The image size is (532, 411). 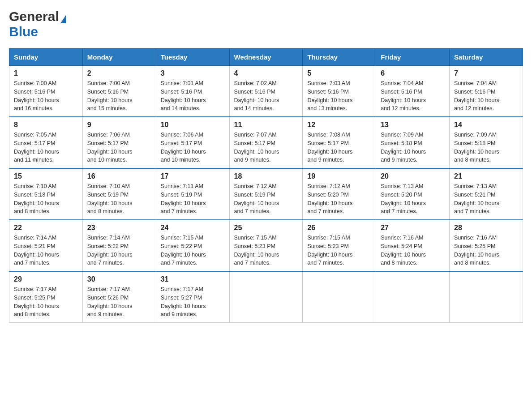 What do you see at coordinates (486, 91) in the screenshot?
I see `calendar-day-cell: 7 Sunrise: 7:04 AMSunset: 5:16 PMDayligh…` at bounding box center [486, 91].